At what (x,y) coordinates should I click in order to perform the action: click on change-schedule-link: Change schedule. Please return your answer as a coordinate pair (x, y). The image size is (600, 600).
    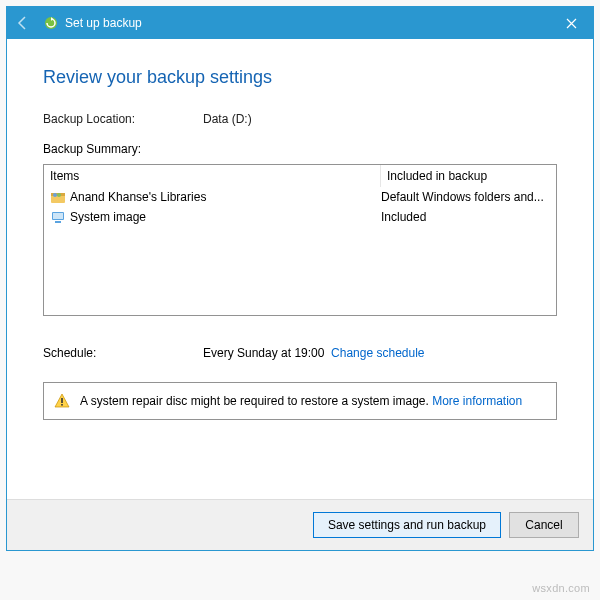
    Looking at the image, I should click on (378, 353).